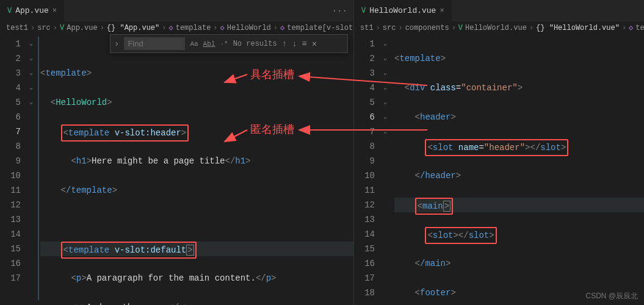 This screenshot has width=644, height=305. I want to click on next-match-icon: ↓, so click(294, 44).